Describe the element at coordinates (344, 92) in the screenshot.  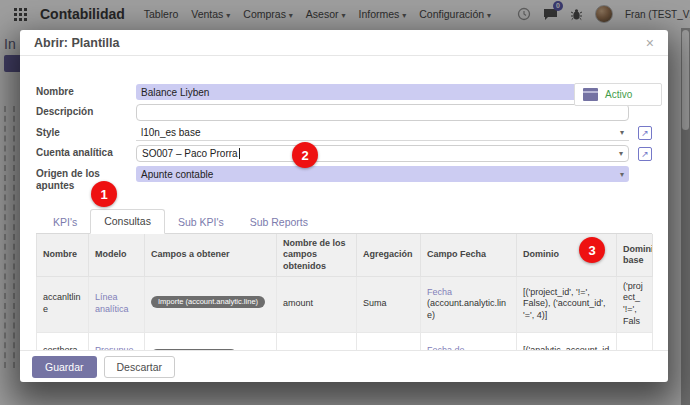
I see `field-row-nombre: Nombre Balance Liyben` at that location.